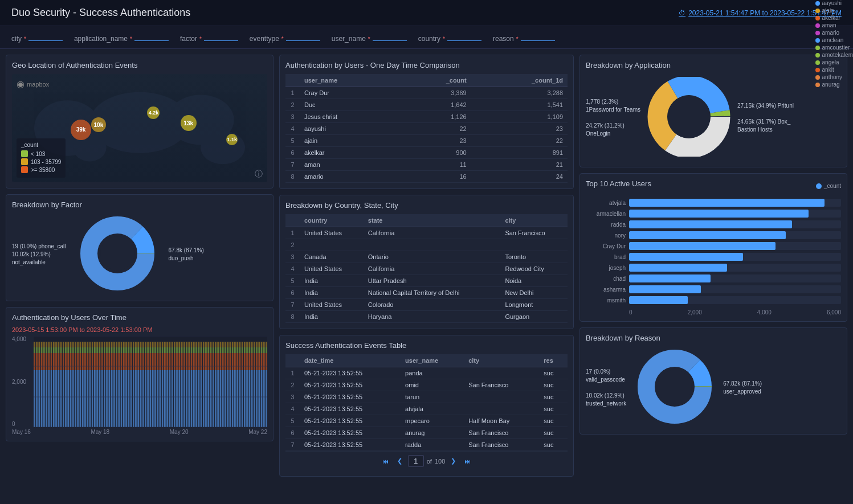 Image resolution: width=853 pixels, height=504 pixels. What do you see at coordinates (426, 269) in the screenshot?
I see `country-table: country state city 1United StatesCalifor…` at bounding box center [426, 269].